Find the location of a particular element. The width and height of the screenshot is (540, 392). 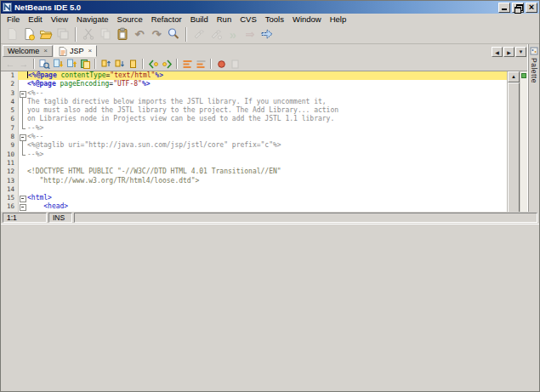

new-project-button is located at coordinates (12, 34).